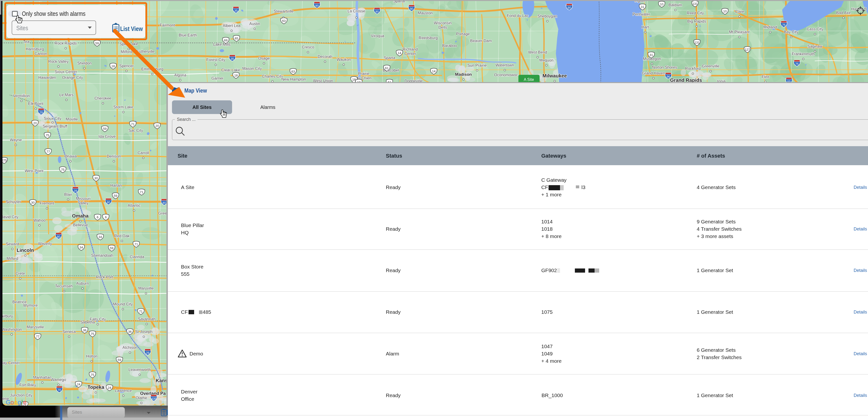 Image resolution: width=868 pixels, height=420 pixels. What do you see at coordinates (114, 156) in the screenshot?
I see `svg-text: Denison` at bounding box center [114, 156].